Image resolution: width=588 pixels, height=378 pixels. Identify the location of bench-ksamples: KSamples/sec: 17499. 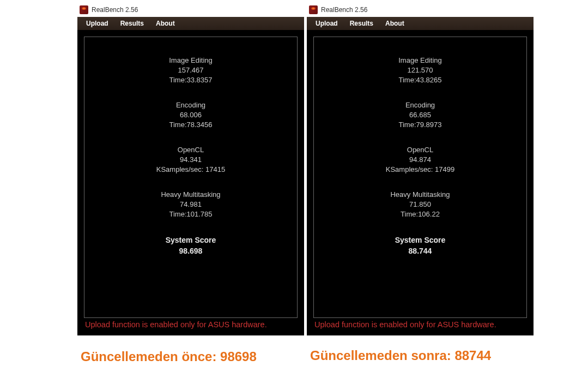
(420, 170).